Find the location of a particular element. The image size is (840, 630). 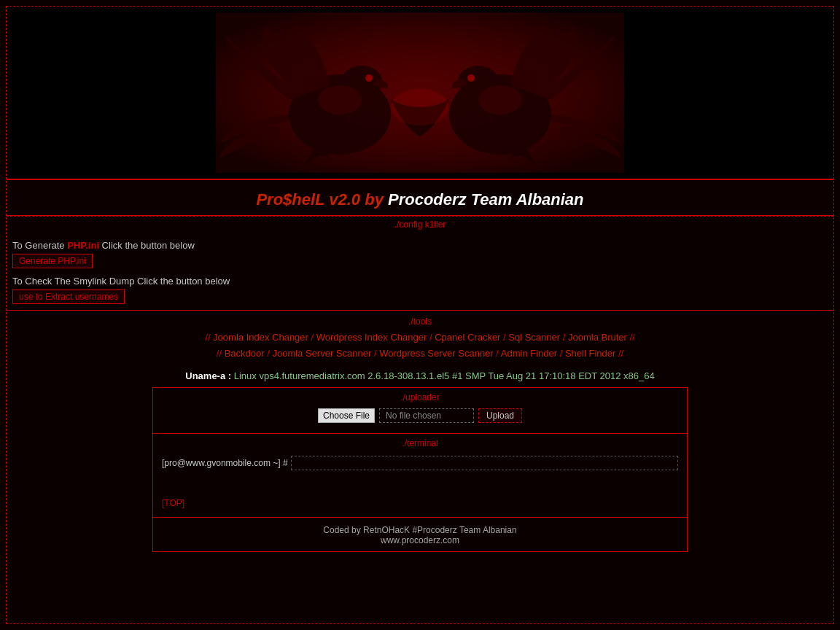

config-killer-line: ./config k1ller is located at coordinates (420, 225).